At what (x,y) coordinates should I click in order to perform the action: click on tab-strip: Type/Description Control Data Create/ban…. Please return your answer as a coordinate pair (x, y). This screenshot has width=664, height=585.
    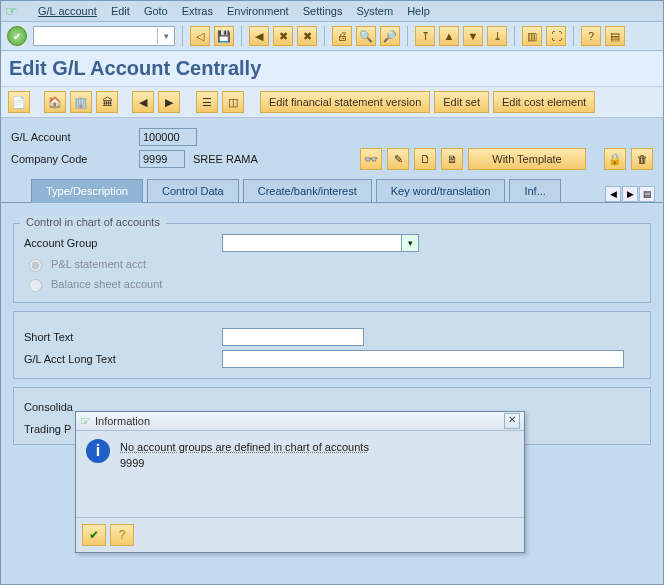
    Looking at the image, I should click on (332, 190).